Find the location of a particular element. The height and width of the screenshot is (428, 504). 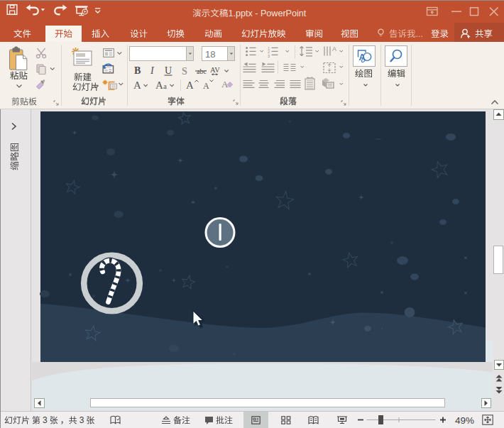

svg-text: AV is located at coordinates (215, 70).